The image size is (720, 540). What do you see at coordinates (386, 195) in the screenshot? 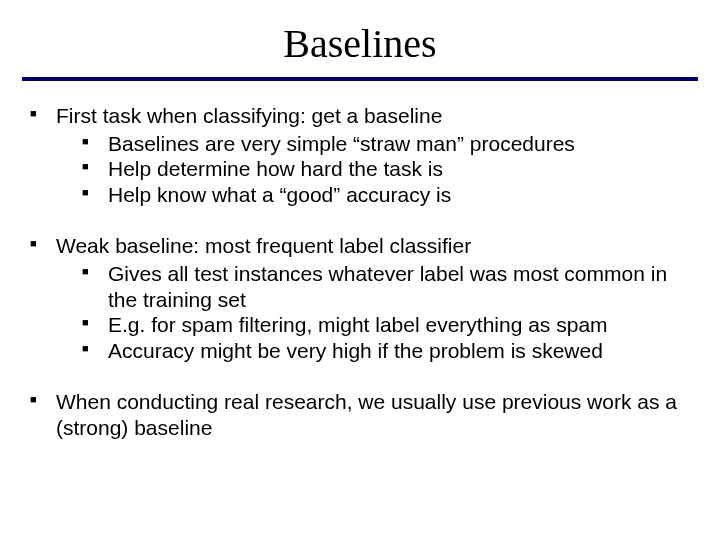
I see `subbullet: Help know what a “good” accuracy is` at bounding box center [386, 195].